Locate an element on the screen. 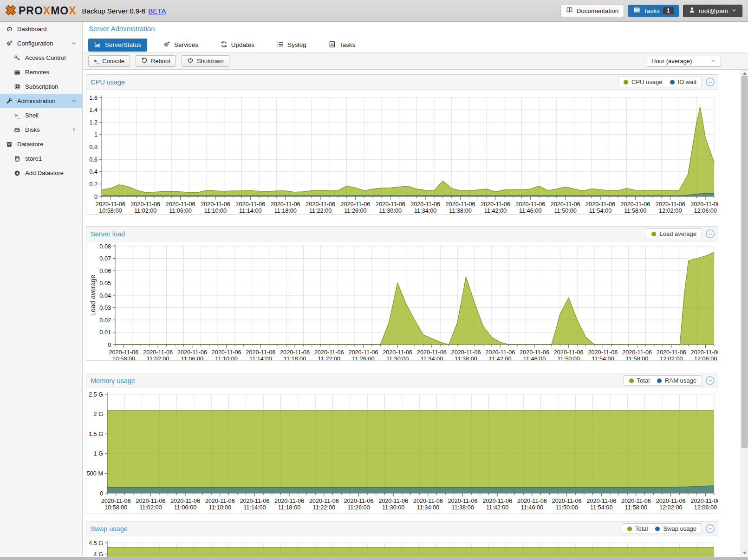 Image resolution: width=748 pixels, height=560 pixels. svg-text: 1.2 is located at coordinates (93, 123).